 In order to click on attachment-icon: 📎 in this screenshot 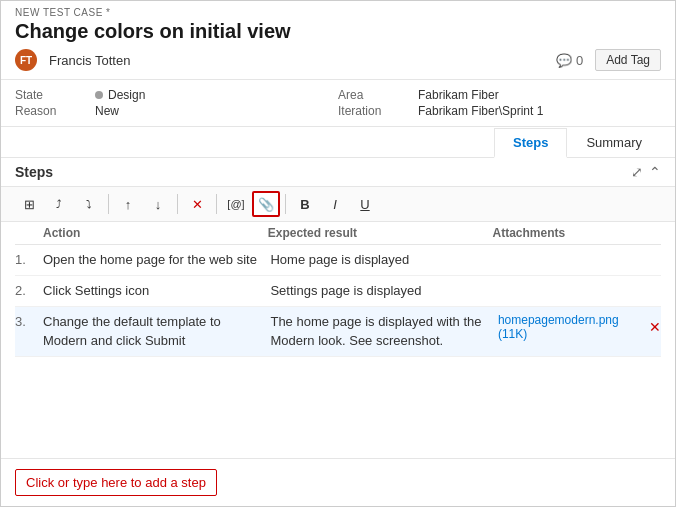, I will do `click(266, 204)`.